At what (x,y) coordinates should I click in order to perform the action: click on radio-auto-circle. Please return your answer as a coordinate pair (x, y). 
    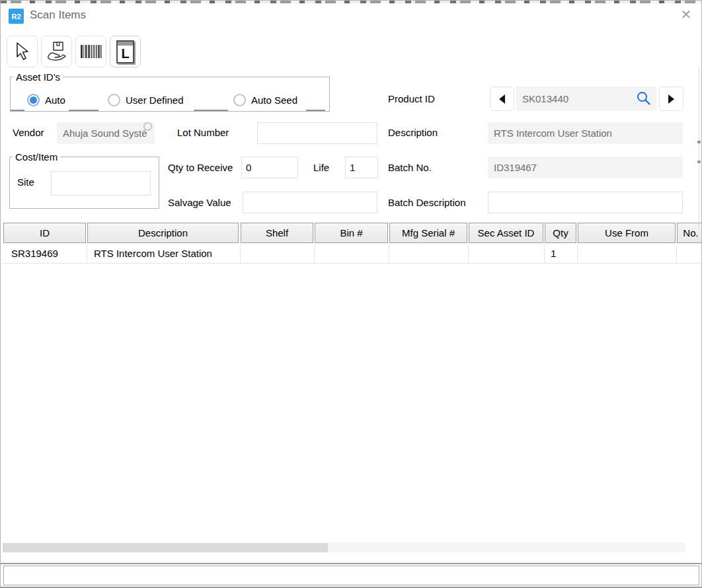
    Looking at the image, I should click on (33, 100).